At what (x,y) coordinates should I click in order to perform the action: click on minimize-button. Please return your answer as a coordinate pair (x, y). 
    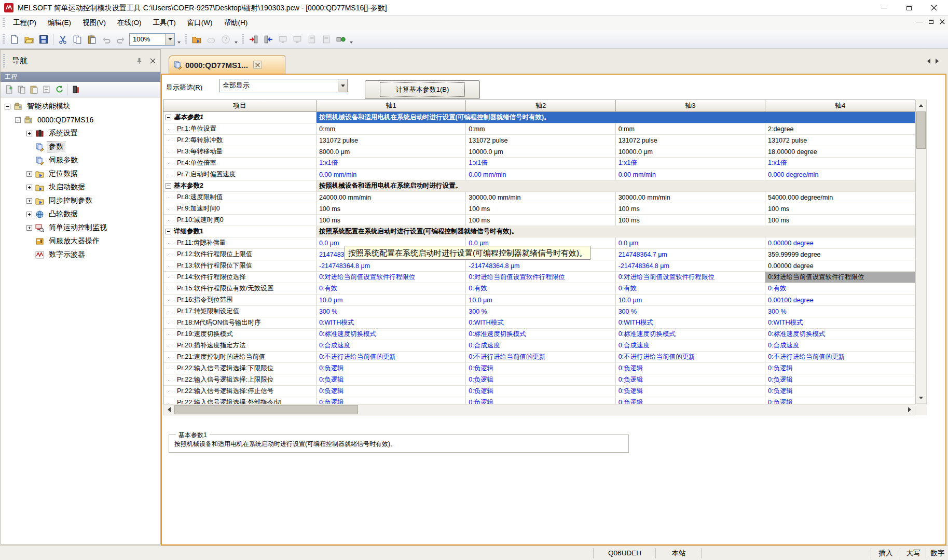
    Looking at the image, I should click on (884, 8).